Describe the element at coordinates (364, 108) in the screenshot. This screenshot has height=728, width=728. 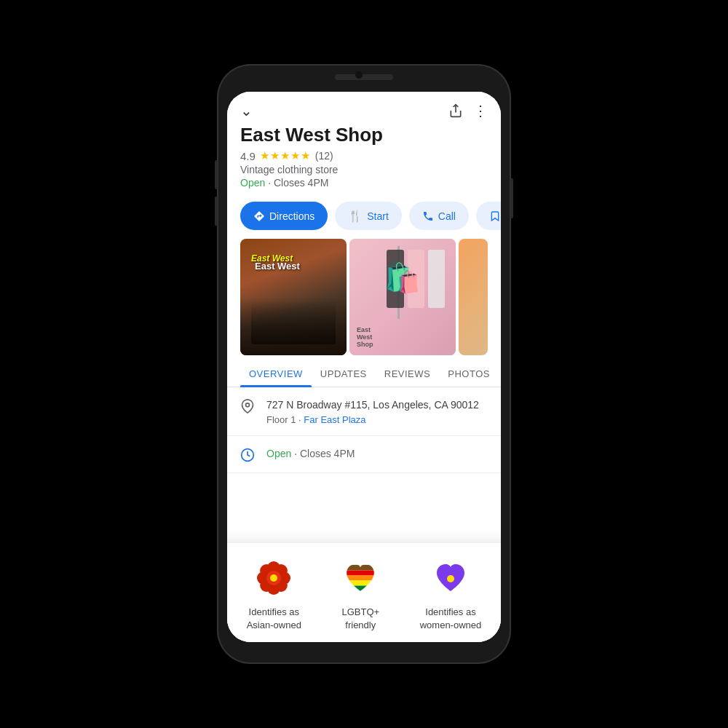
I see `top-bar: ⌄ ⋮` at that location.